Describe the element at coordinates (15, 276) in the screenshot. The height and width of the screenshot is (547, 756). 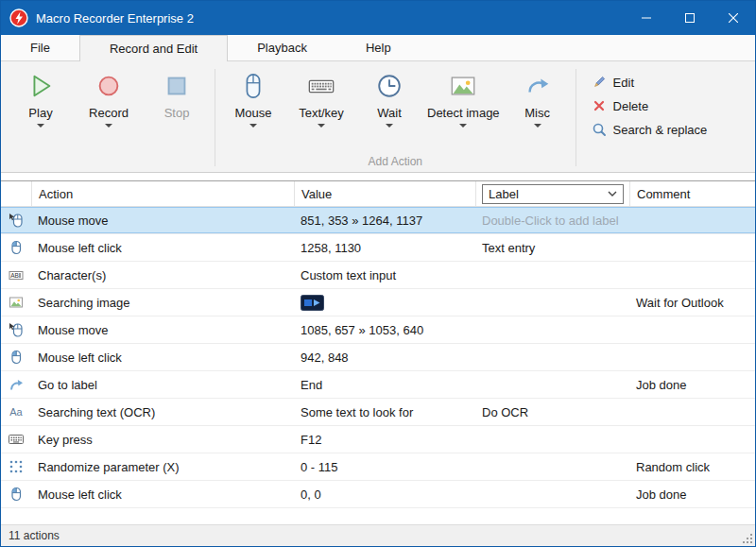
I see `svg-text: AB` at that location.